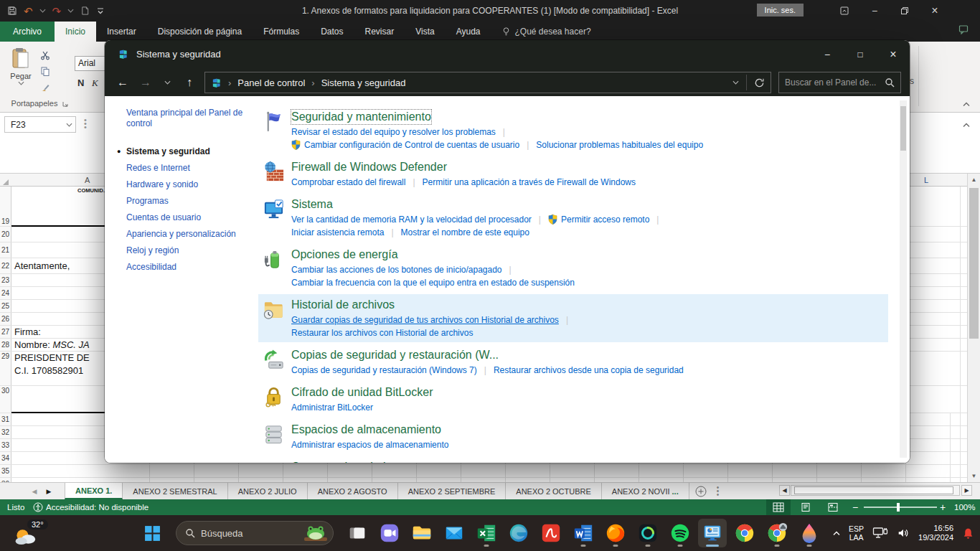 The height and width of the screenshot is (551, 980). I want to click on taskbar-app-task-view, so click(357, 533).